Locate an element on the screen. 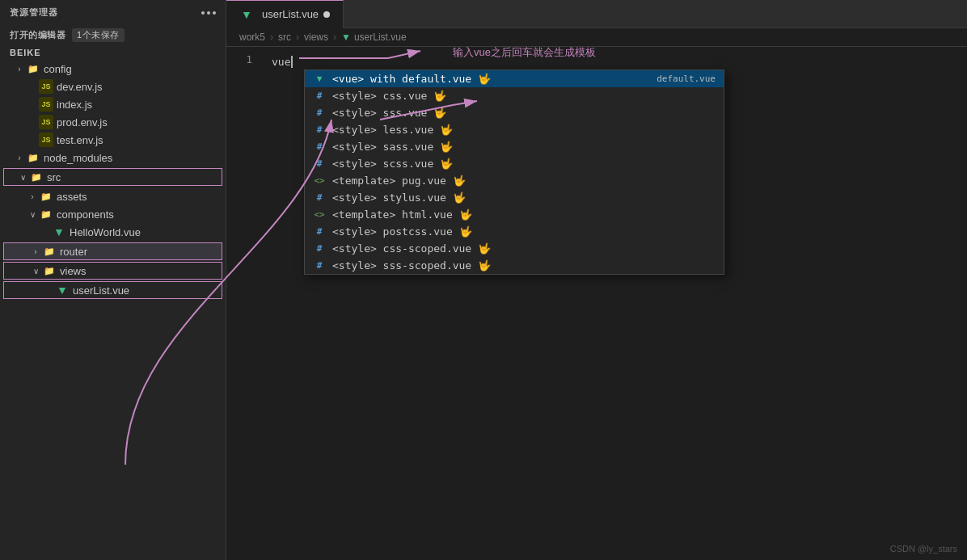  sidebar-header: 资源管理器 is located at coordinates (113, 13).